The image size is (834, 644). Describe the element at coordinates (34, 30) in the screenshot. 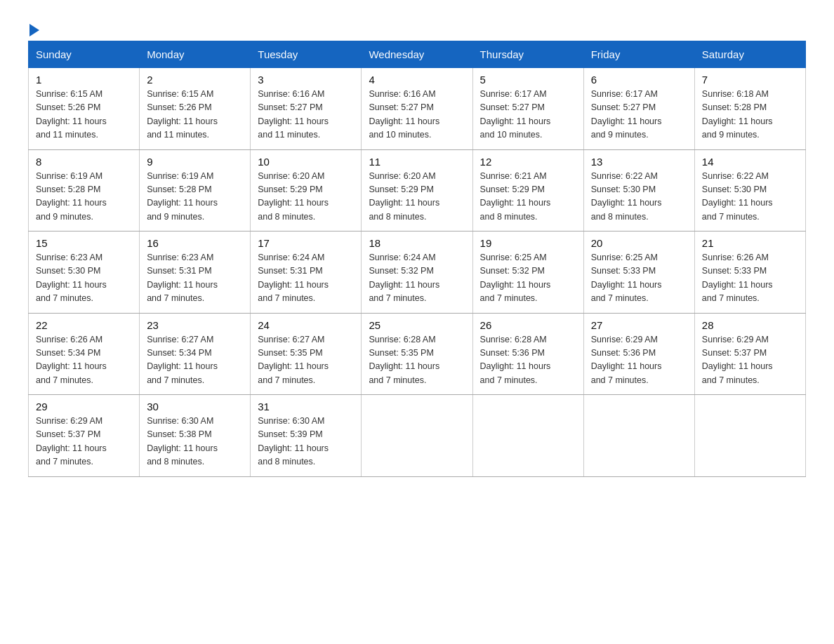

I see `logo-arrow-icon` at that location.